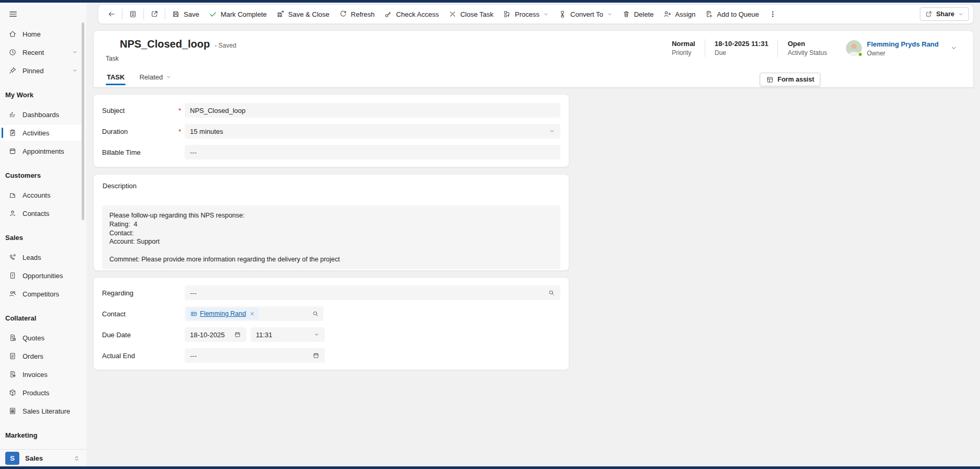 The image size is (980, 469). Describe the element at coordinates (178, 44) in the screenshot. I see `title-row: NPS_Closed_loop - Saved` at that location.